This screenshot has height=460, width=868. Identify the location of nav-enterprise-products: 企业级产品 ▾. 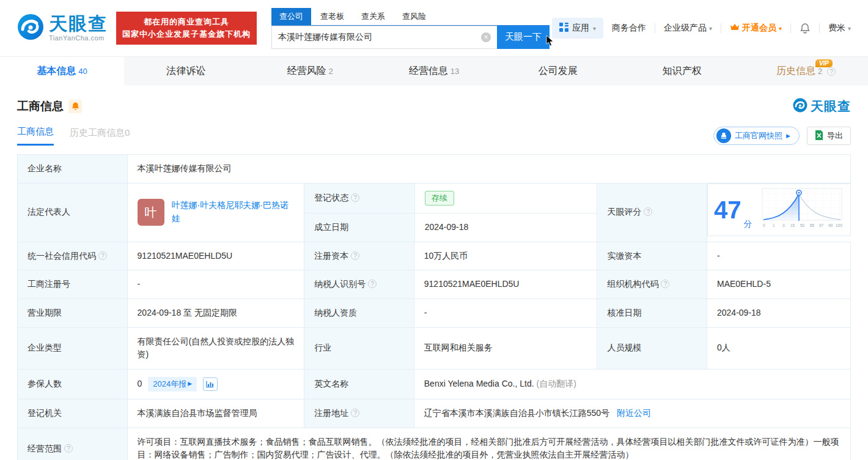
(688, 28).